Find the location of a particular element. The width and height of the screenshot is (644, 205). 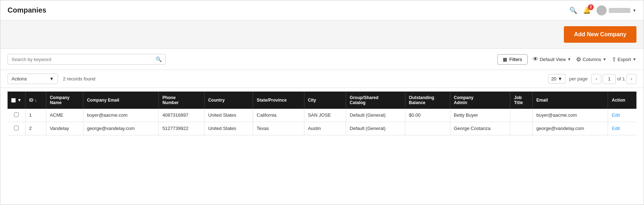

col-header-company-name: CompanyName is located at coordinates (65, 100).